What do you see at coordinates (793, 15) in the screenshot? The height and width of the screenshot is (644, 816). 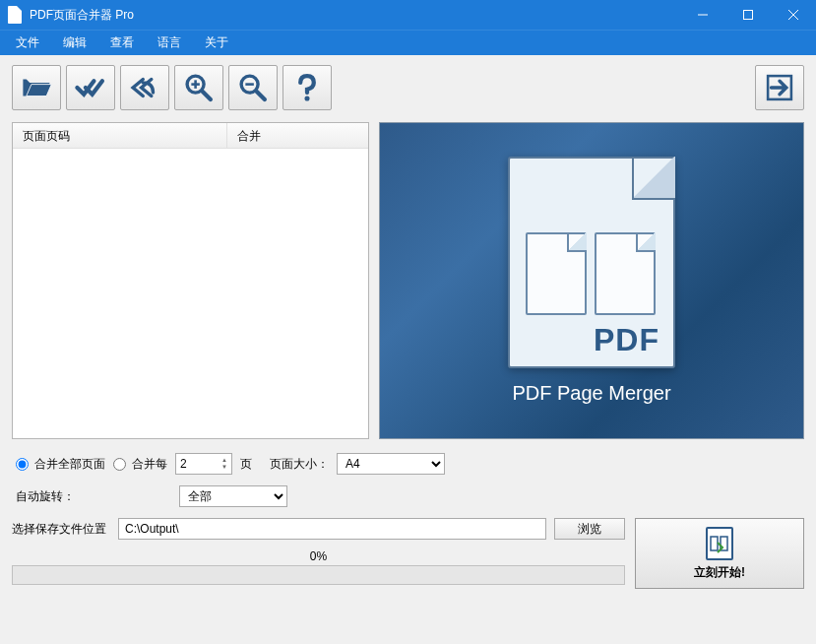 I see `close-button` at bounding box center [793, 15].